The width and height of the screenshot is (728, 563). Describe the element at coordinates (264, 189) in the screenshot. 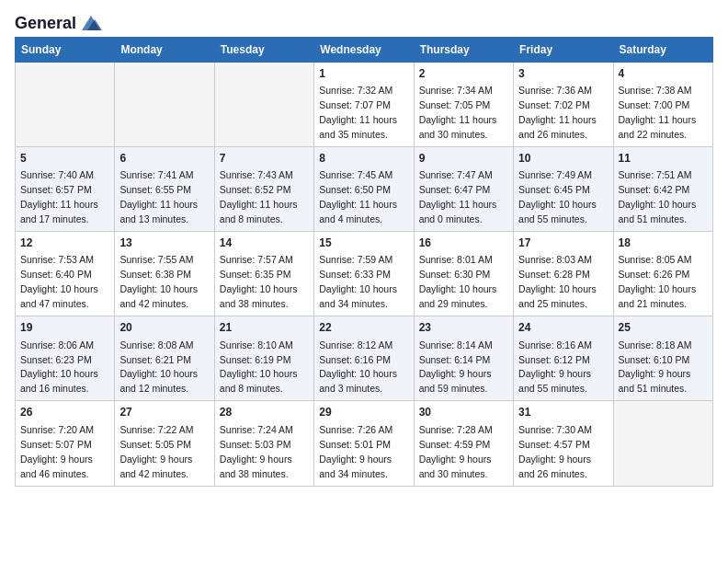

I see `calendar-cell: 7Sunrise: 7:43 AM Sunset: 6:52 PM Daylig…` at that location.